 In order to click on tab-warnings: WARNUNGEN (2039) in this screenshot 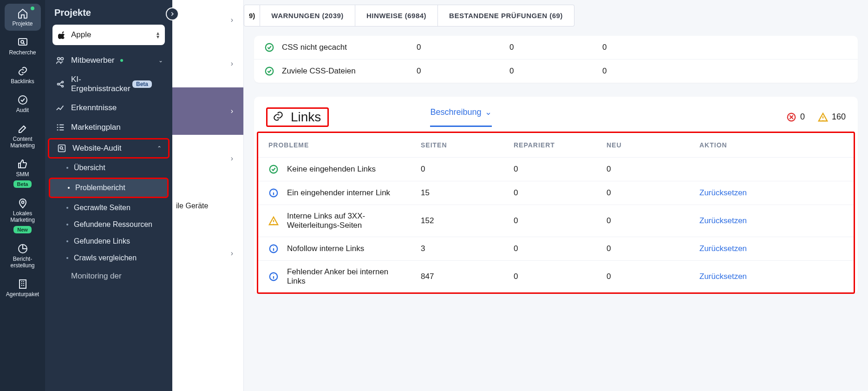, I will do `click(307, 16)`.